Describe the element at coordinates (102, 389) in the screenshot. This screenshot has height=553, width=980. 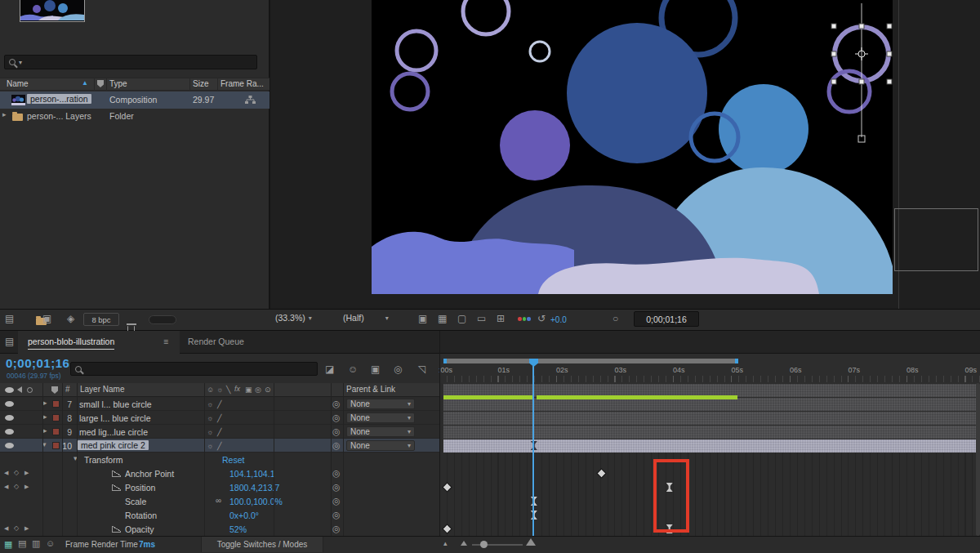
I see `layer-name-column-header: Layer Name` at that location.